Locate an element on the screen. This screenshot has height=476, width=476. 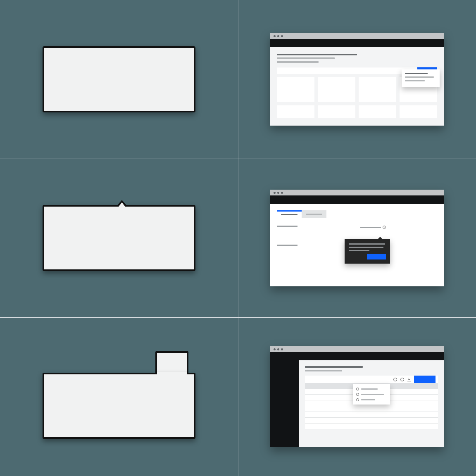
tooltip-popover is located at coordinates (367, 251).